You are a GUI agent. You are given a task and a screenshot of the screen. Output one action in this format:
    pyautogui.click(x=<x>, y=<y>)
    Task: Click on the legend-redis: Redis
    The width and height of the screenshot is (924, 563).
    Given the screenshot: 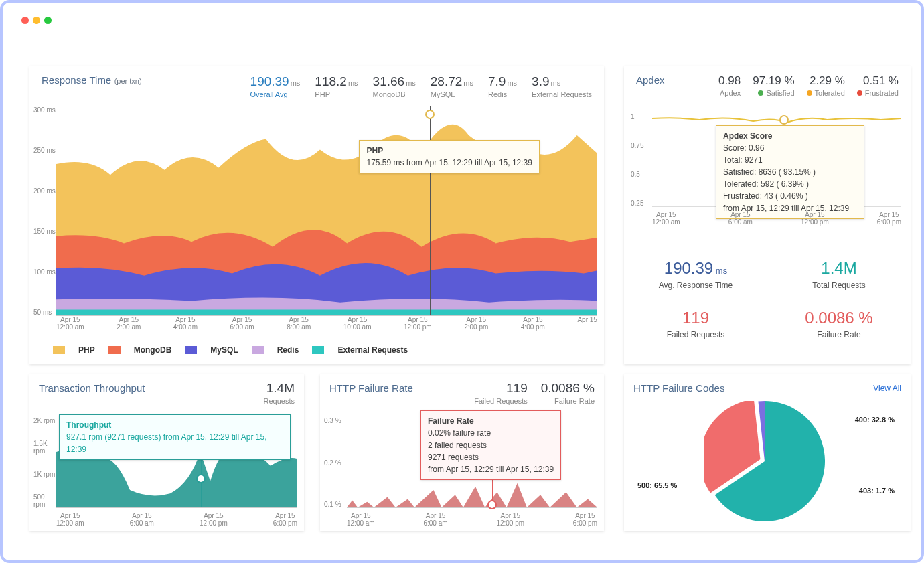 What is the action you would take?
    pyautogui.click(x=276, y=350)
    